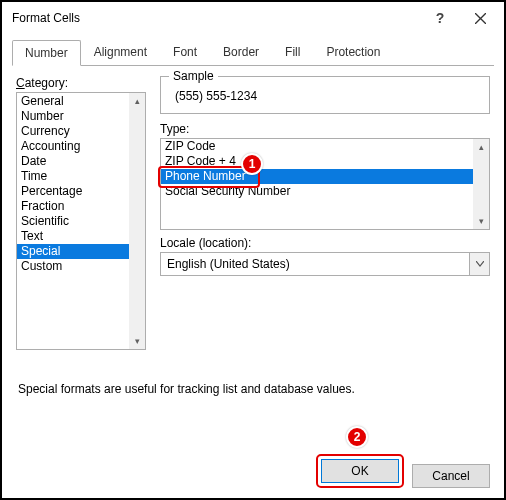 This screenshot has width=506, height=500. I want to click on window-title: Format Cells, so click(216, 18).